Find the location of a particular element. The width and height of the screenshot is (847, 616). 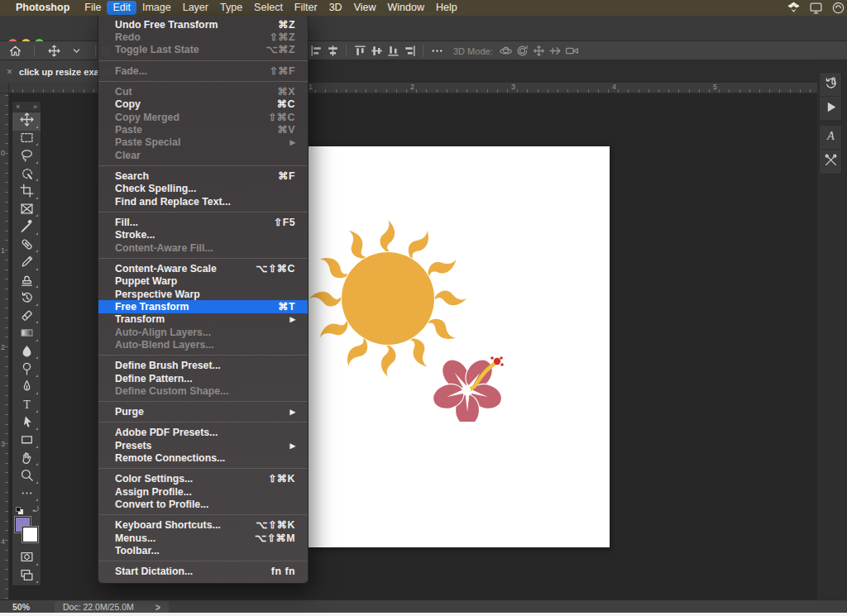

align-top-icon is located at coordinates (360, 51).